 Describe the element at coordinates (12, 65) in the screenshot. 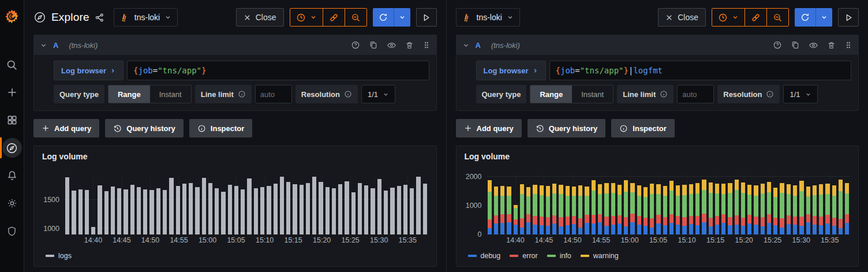

I see `sidebar-item-search` at that location.